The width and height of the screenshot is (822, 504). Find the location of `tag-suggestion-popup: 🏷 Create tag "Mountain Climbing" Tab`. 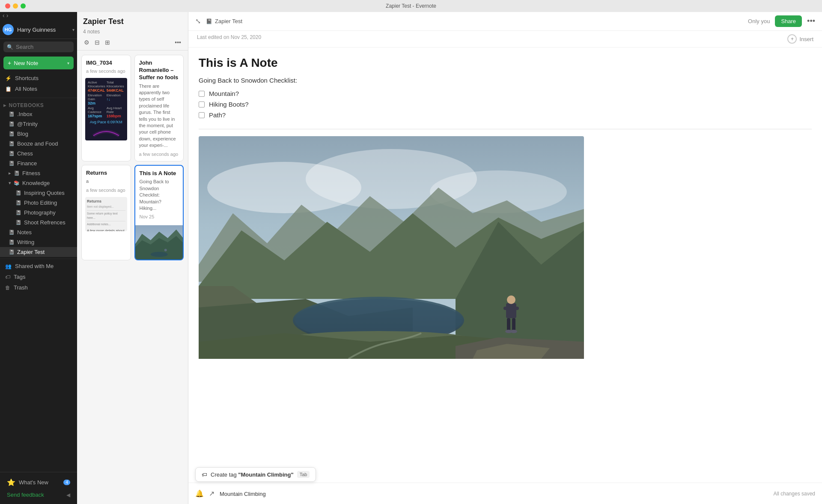

tag-suggestion-popup: 🏷 Create tag "Mountain Climbing" Tab is located at coordinates (256, 474).